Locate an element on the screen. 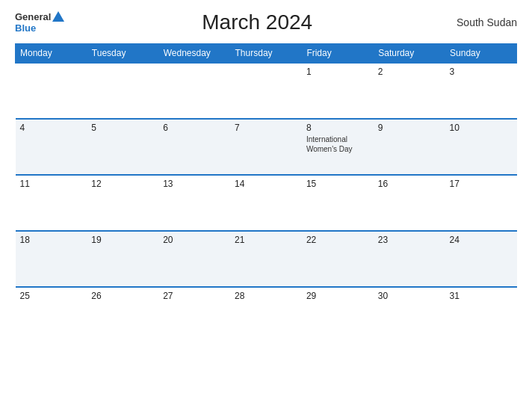 The width and height of the screenshot is (532, 411). calendar-cell: 14 is located at coordinates (266, 203).